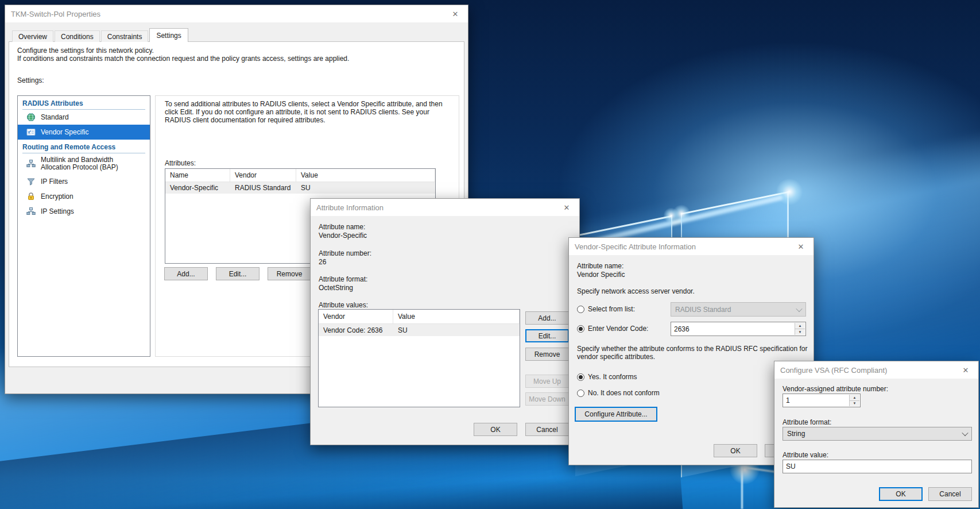  Describe the element at coordinates (57, 196) in the screenshot. I see `sidebar-item-label: Encryption` at that location.